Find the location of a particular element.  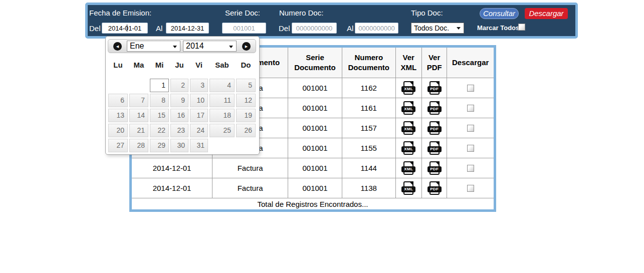

cell-numero: 1157 is located at coordinates (369, 128).